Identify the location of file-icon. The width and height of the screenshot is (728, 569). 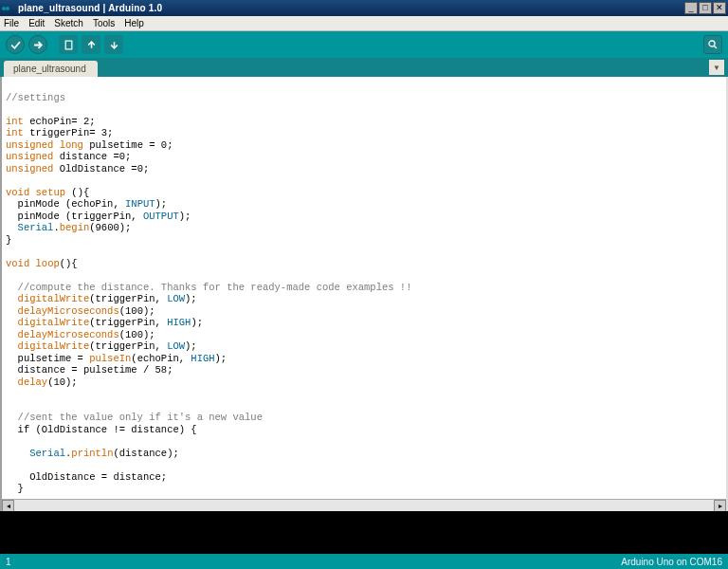
(68, 46).